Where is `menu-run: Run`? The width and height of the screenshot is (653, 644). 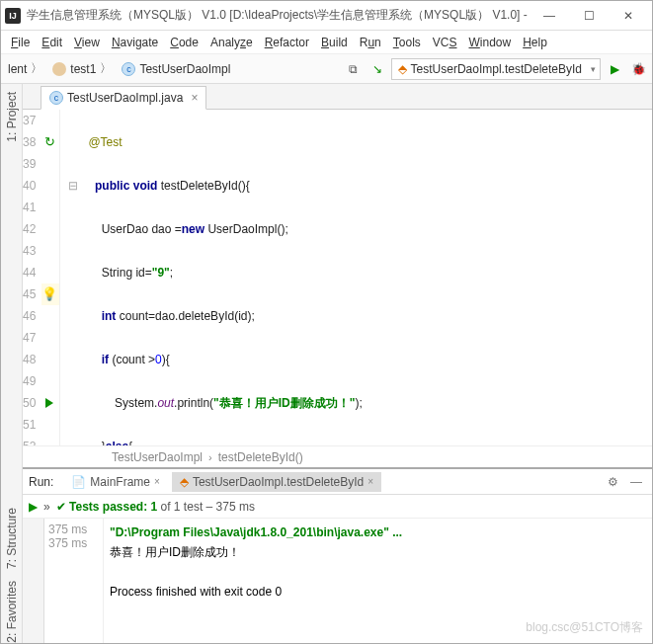 menu-run: Run is located at coordinates (370, 42).